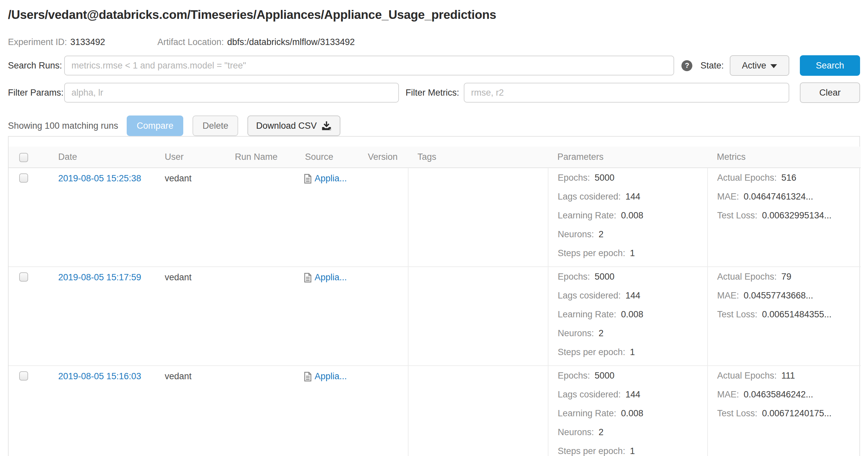 Image resolution: width=868 pixels, height=456 pixels. I want to click on artifact-location-label: Artifact Location:, so click(191, 42).